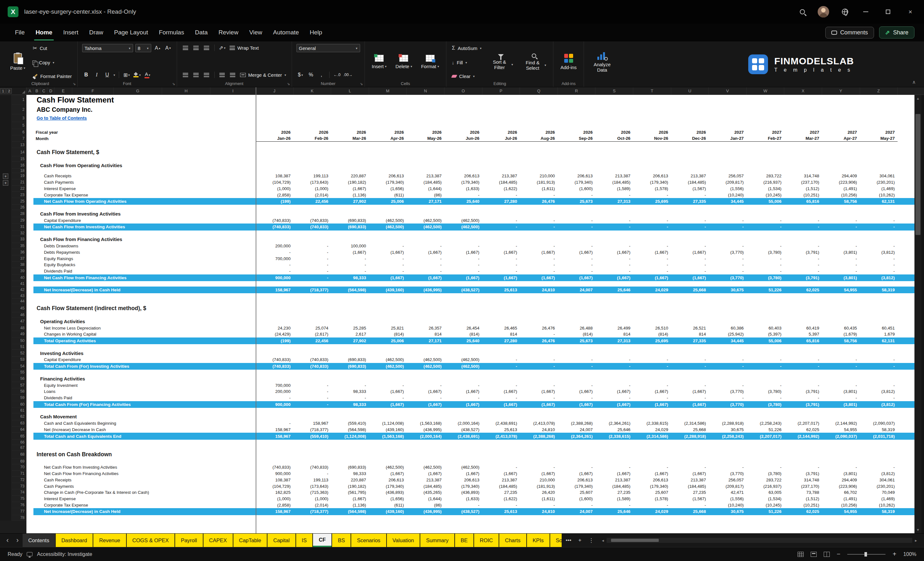 The image size is (924, 561). Describe the element at coordinates (918, 98) in the screenshot. I see `scroll-up-icon: ▲` at that location.